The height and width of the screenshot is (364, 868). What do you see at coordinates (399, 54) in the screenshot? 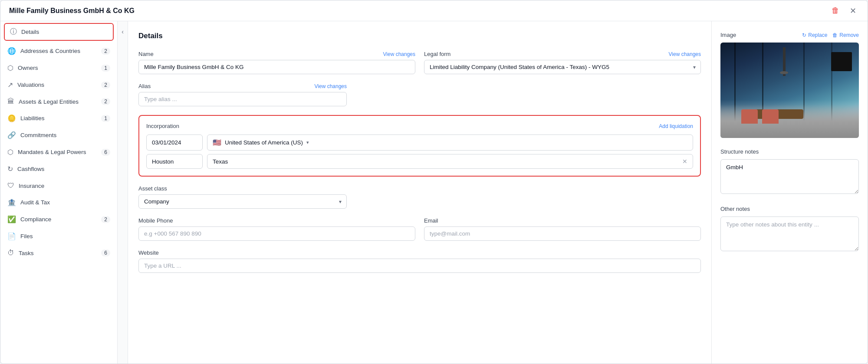
I see `name-view-changes-link: View changes` at bounding box center [399, 54].